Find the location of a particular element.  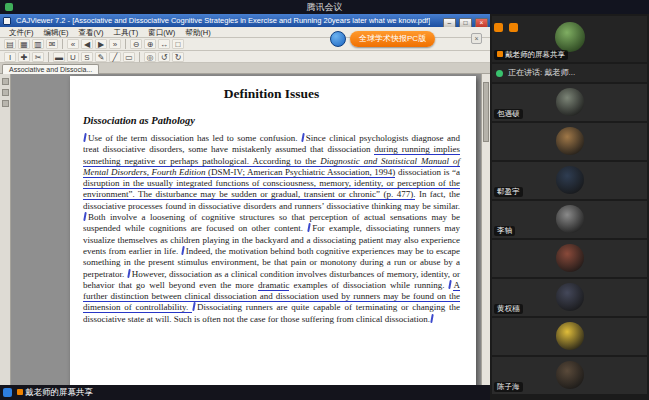

text-segment: dramatic is located at coordinates (274, 286).